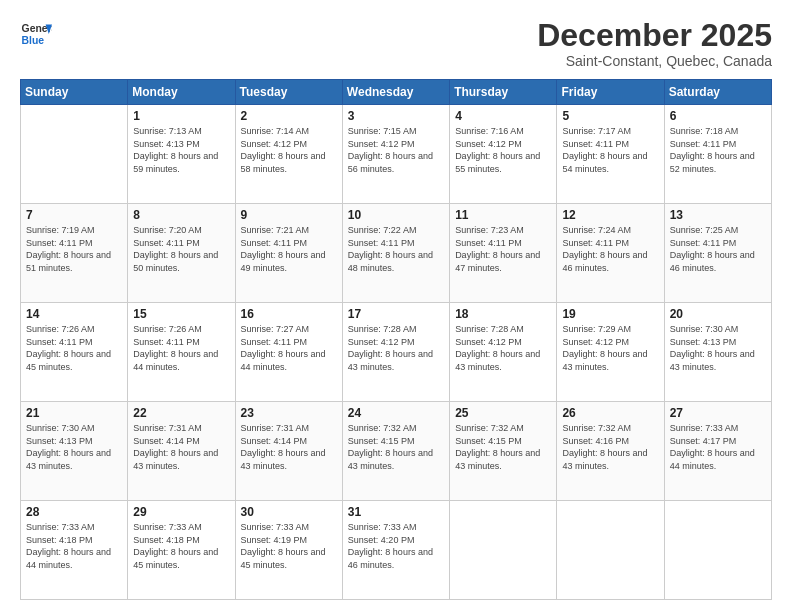 This screenshot has height=612, width=792. I want to click on day-number: 26, so click(610, 413).